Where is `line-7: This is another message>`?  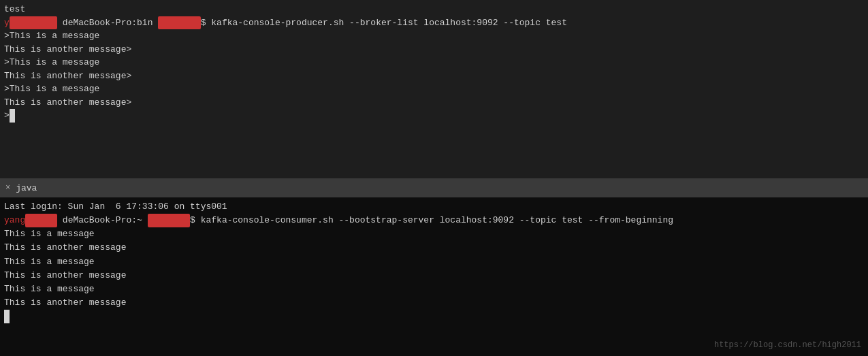 line-7: This is another message> is located at coordinates (434, 103).